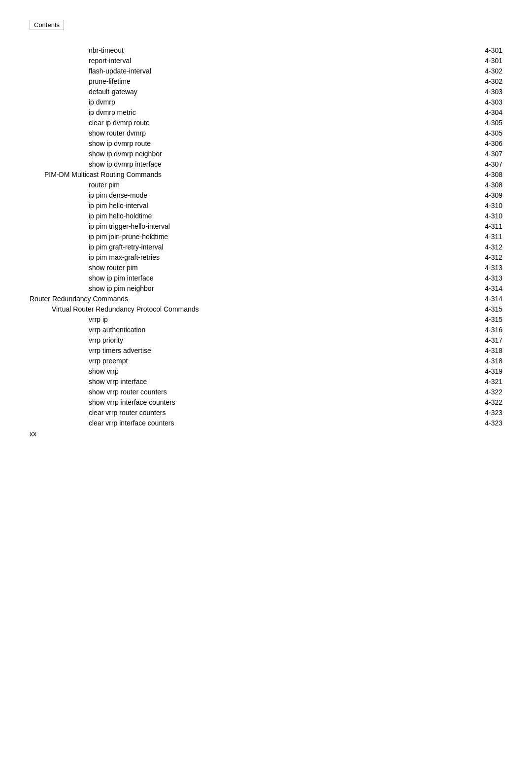 Image resolution: width=532 pixels, height=774 pixels. Describe the element at coordinates (219, 102) in the screenshot. I see `toc-entry-label: ip dvmrp` at that location.